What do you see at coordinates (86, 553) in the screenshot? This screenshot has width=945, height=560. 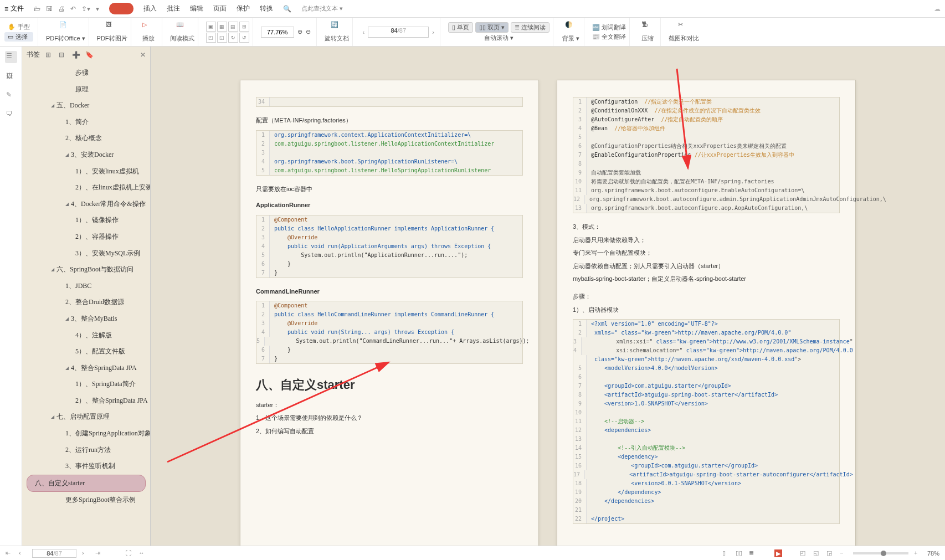 I see `sb-next-page-icon: ›` at bounding box center [86, 553].